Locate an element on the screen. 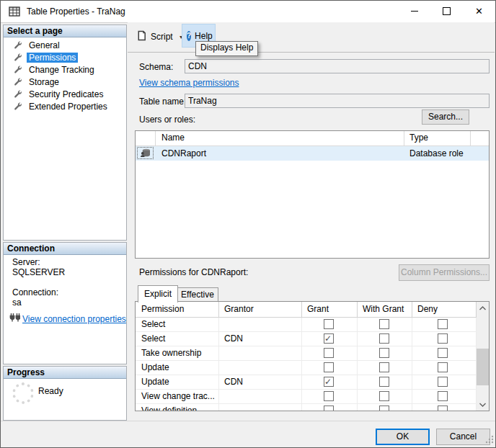 This screenshot has height=448, width=496. permission-row-view-definition: View definition is located at coordinates (306, 408).